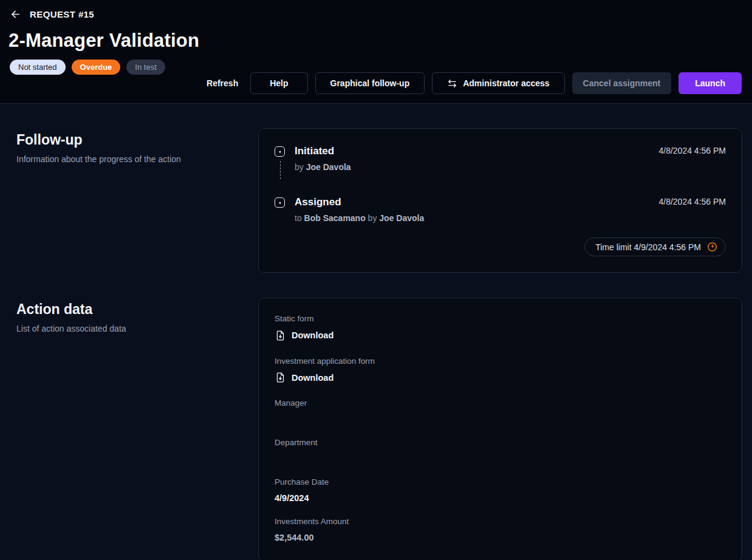 This screenshot has height=560, width=752. I want to click on clock-icon, so click(712, 247).